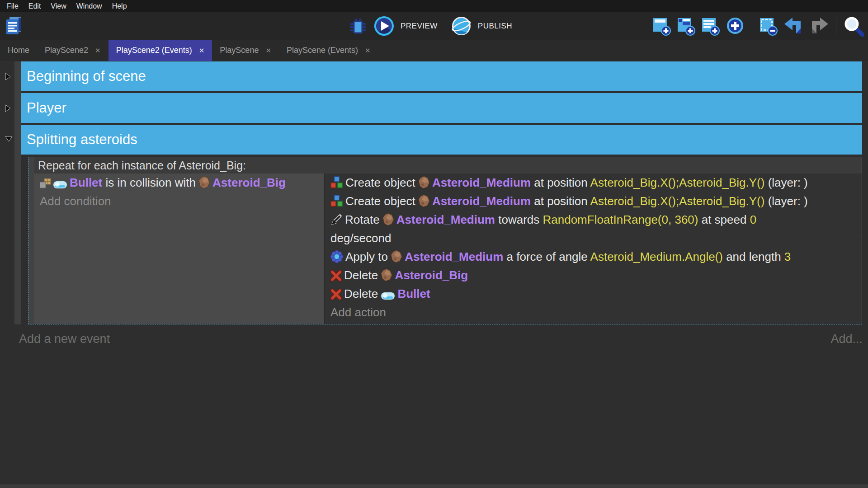 This screenshot has width=868, height=488. Describe the element at coordinates (759, 26) in the screenshot. I see `toolbar-right` at that location.